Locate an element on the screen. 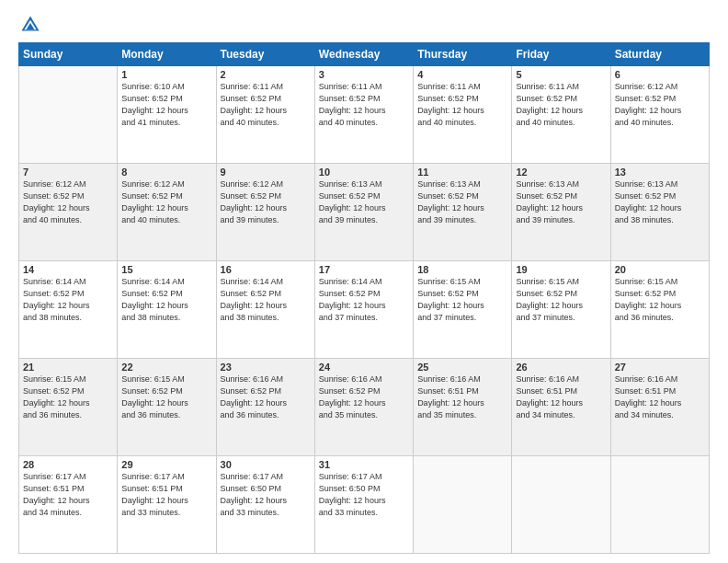  table-row: 2Sunrise: 6:11 AM Sunset: 6:52 PM Daylig… is located at coordinates (265, 115).